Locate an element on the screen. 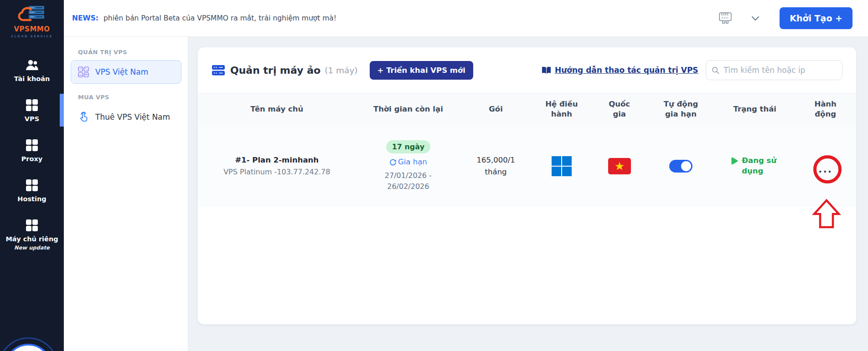 The height and width of the screenshot is (351, 868). vps-grid-icon is located at coordinates (83, 72).